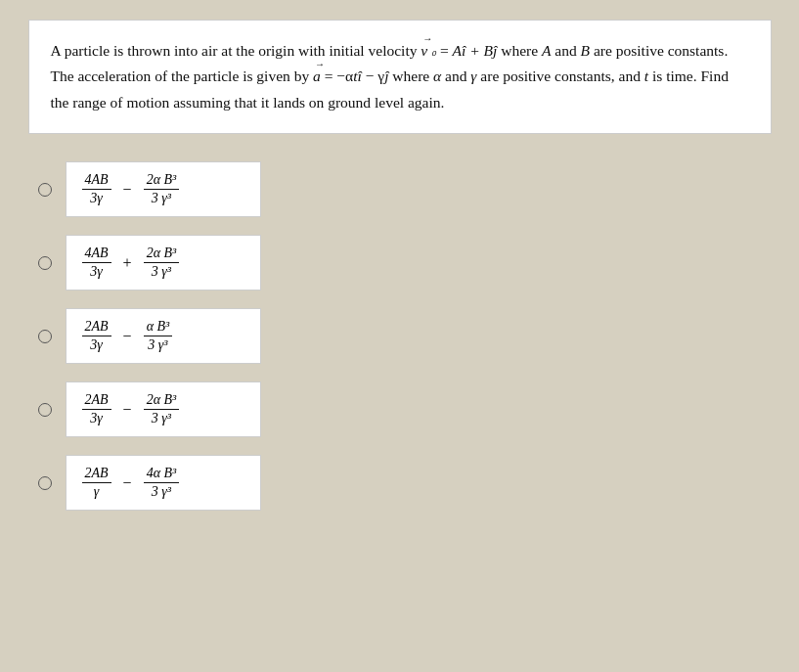 The image size is (799, 672). Describe the element at coordinates (127, 190) in the screenshot. I see `sign-a: −` at that location.